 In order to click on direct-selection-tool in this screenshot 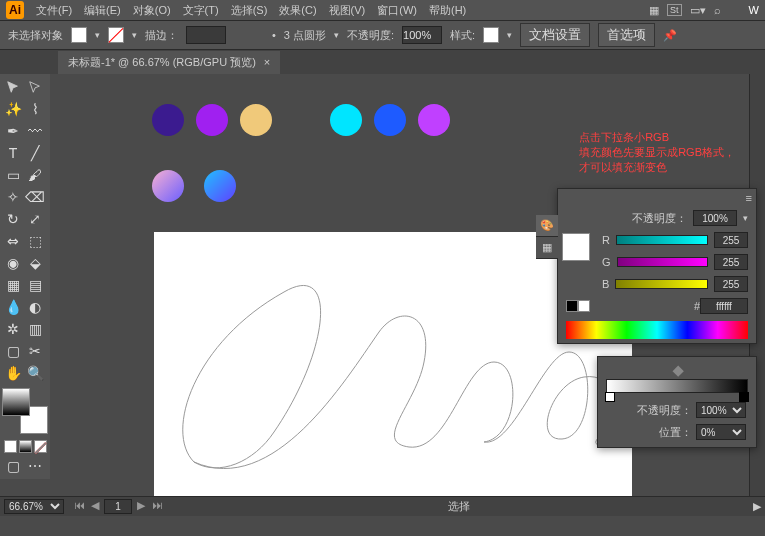, I will do `click(35, 87)`.